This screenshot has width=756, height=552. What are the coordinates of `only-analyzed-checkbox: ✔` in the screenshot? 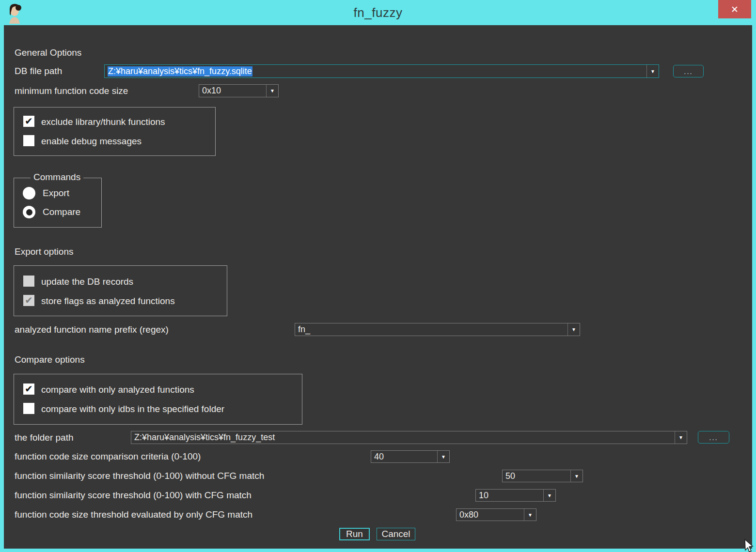 It's located at (29, 389).